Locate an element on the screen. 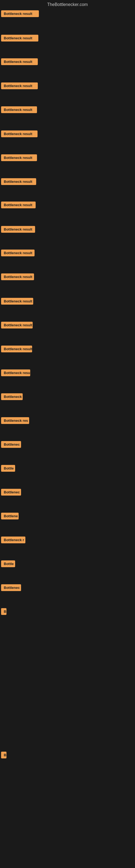 The image size is (135, 868). bottleneck-badge: Bottleneck r is located at coordinates (13, 540).